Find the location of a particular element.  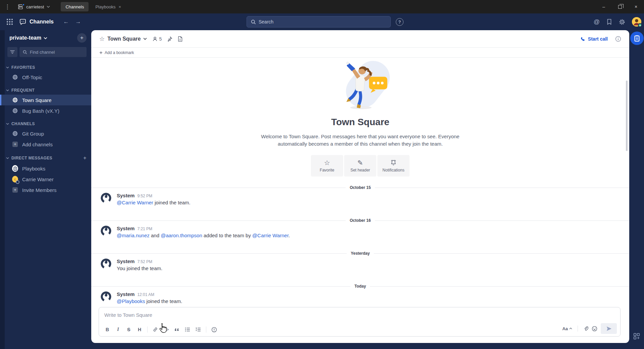

product-switcher-icon is located at coordinates (10, 22).